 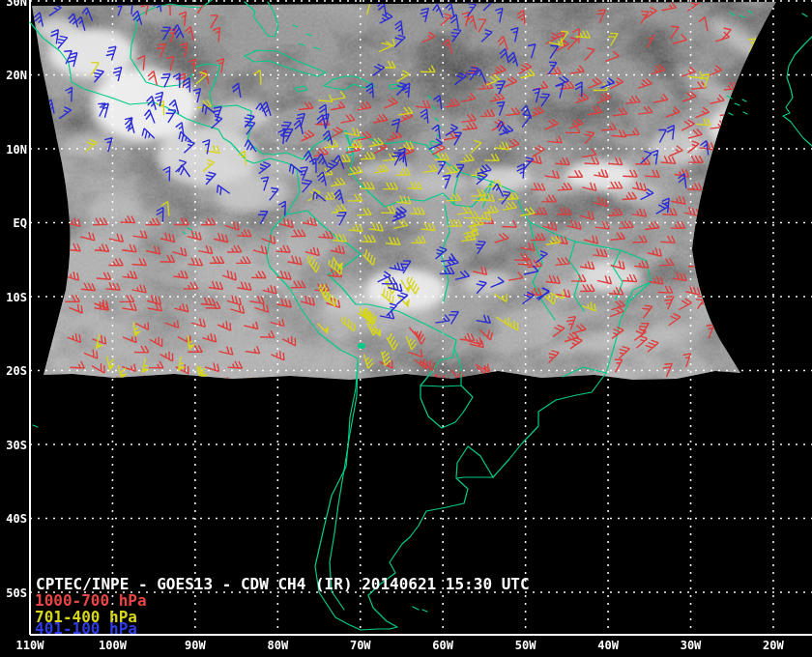 I want to click on y-axis-label-40S: 40S, so click(x=16, y=519).